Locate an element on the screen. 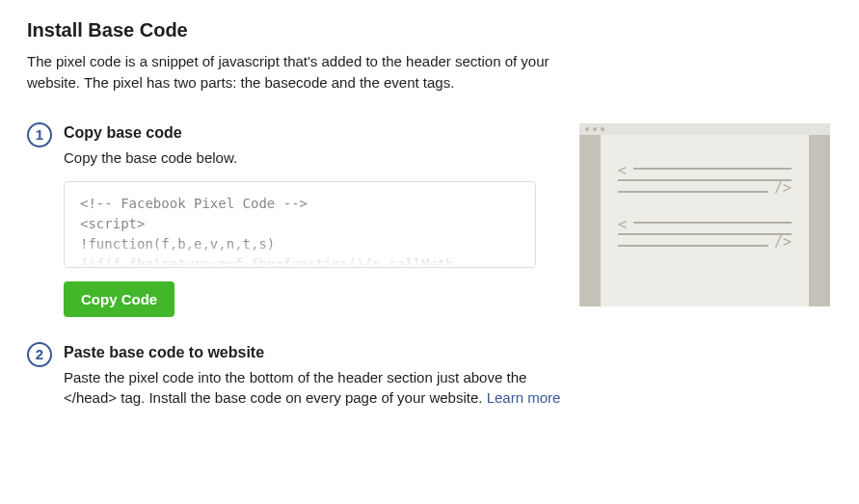 The height and width of the screenshot is (504, 859). step-2-badge: 2 is located at coordinates (40, 355).